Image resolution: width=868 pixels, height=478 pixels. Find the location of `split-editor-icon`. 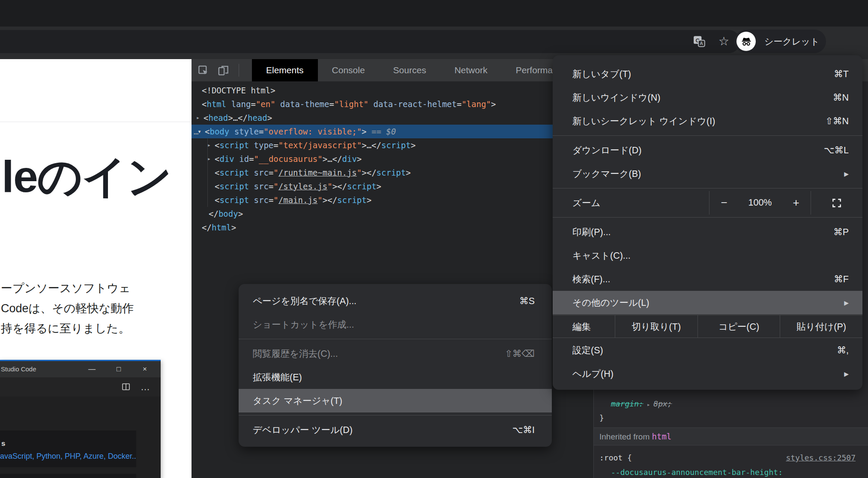

split-editor-icon is located at coordinates (126, 388).